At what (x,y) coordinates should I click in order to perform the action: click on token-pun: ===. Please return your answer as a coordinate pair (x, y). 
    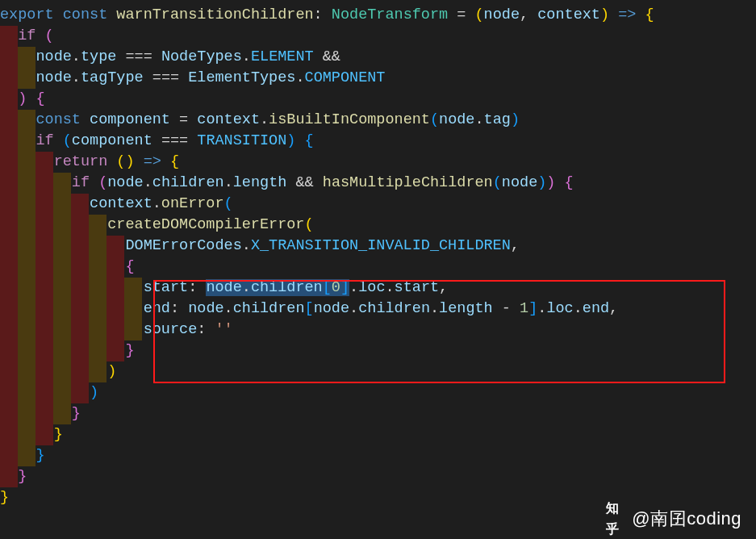
    Looking at the image, I should click on (139, 56).